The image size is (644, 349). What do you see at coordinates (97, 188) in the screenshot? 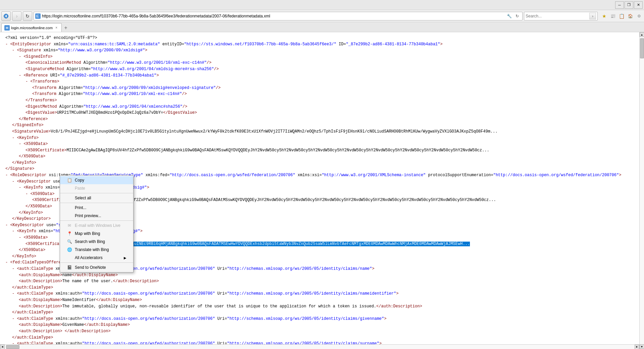
I see `context-menu-paste: Paste` at bounding box center [97, 188].